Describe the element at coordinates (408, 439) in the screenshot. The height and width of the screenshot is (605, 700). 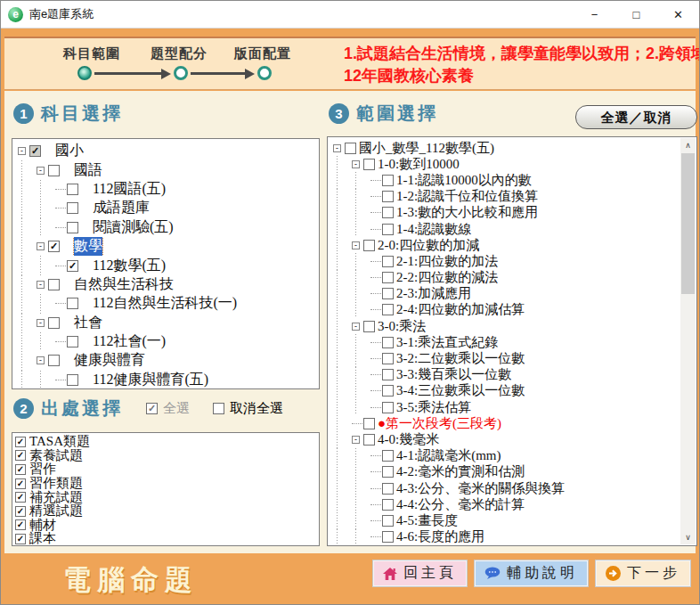
I see `tree-item-label: 4-0:幾毫米` at that location.